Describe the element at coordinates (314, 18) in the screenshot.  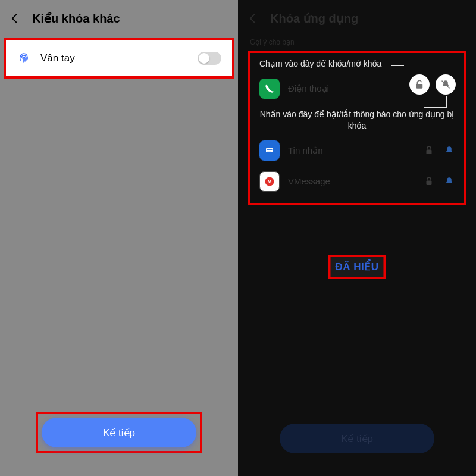
I see `page-title: Khóa ứng dụng` at that location.